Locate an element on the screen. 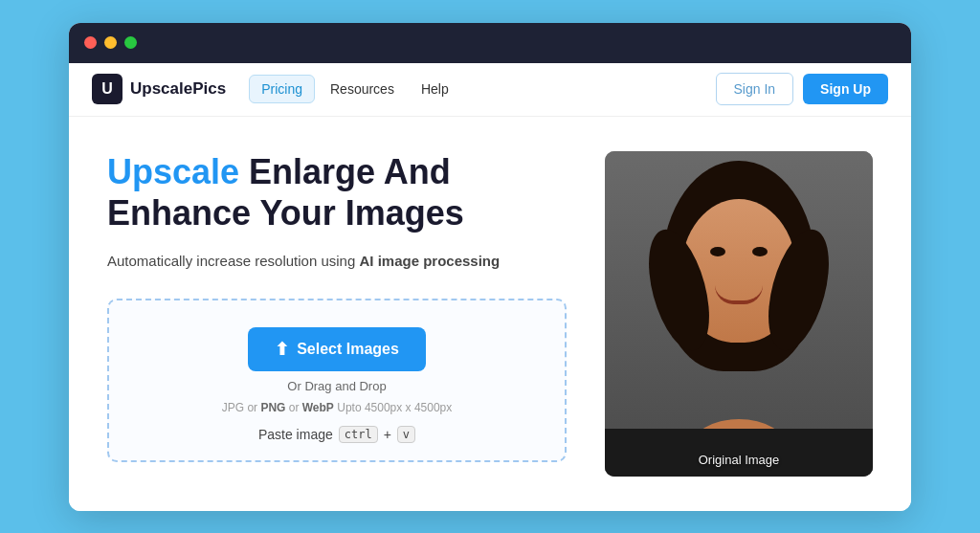 The height and width of the screenshot is (533, 980). image-preview-label: Original Image is located at coordinates (739, 459).